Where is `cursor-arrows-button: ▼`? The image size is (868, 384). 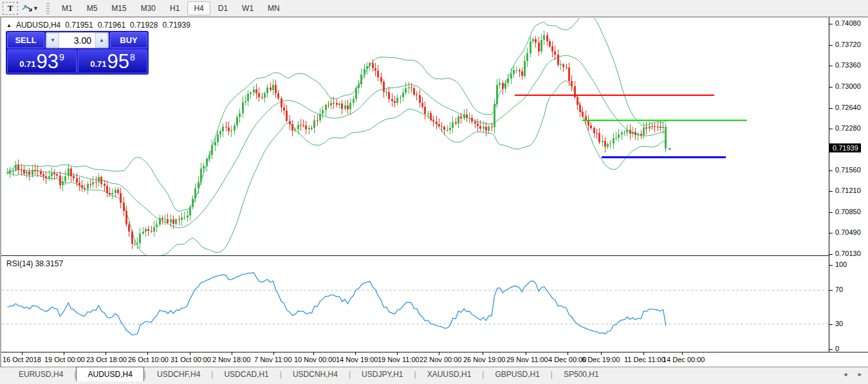 cursor-arrows-button: ▼ is located at coordinates (30, 8).